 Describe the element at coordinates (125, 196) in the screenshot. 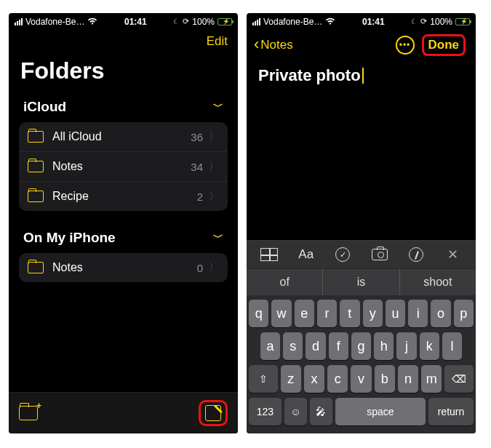

I see `folder-label: Recipe` at that location.